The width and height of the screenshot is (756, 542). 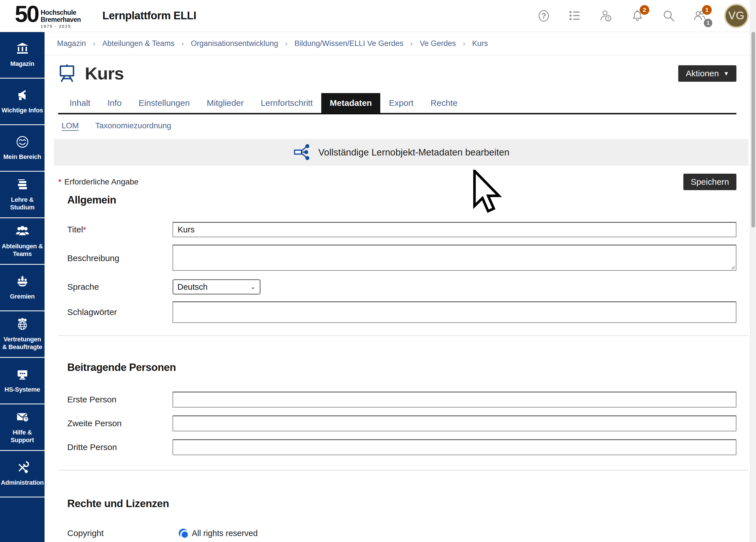 What do you see at coordinates (455, 312) in the screenshot?
I see `schlagwoerter-input` at bounding box center [455, 312].